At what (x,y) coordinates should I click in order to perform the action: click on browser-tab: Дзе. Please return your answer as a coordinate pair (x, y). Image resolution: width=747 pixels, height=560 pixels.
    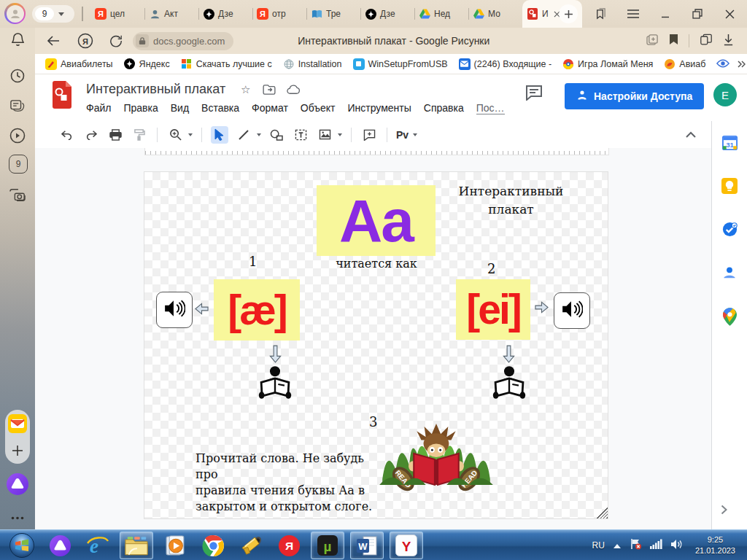
    Looking at the image, I should click on (387, 14).